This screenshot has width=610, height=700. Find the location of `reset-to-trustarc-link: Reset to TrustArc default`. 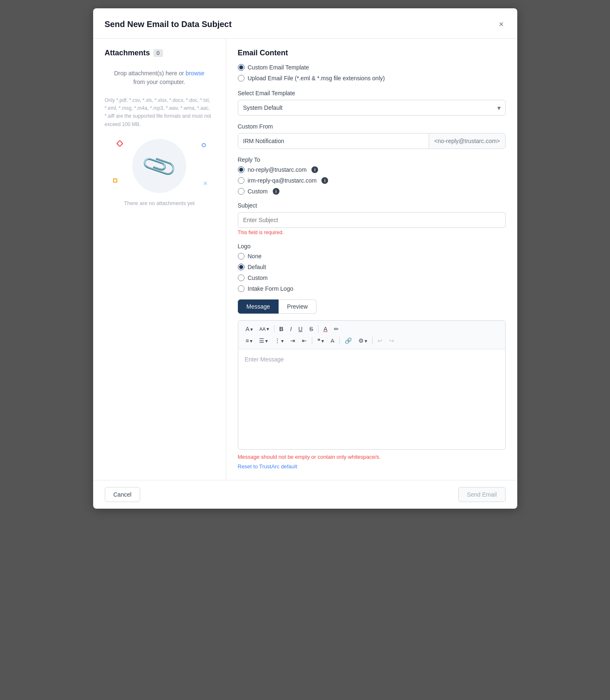

reset-to-trustarc-link: Reset to TrustArc default is located at coordinates (268, 467).